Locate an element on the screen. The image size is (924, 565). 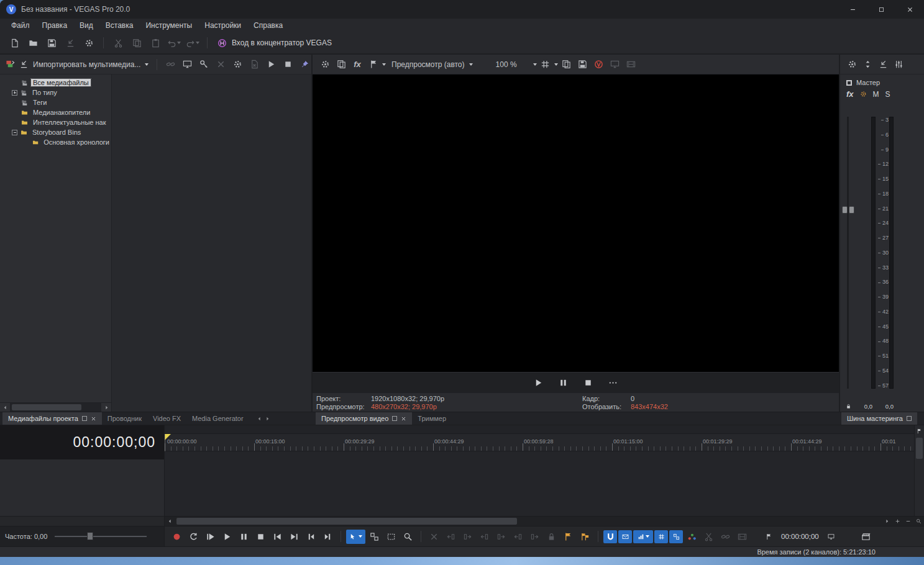
menu-tools: Инструменты is located at coordinates (169, 25).